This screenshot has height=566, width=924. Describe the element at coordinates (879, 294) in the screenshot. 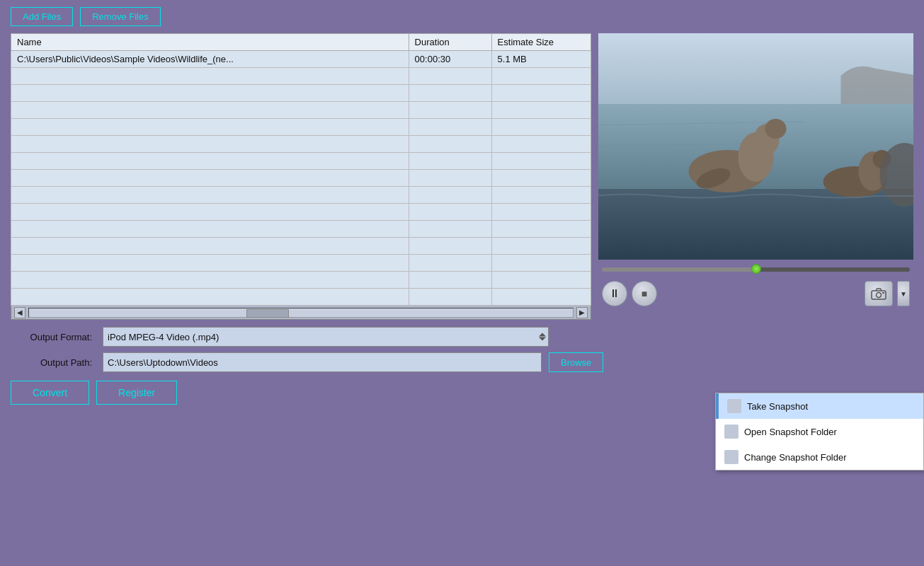

I see `camera-icon` at that location.